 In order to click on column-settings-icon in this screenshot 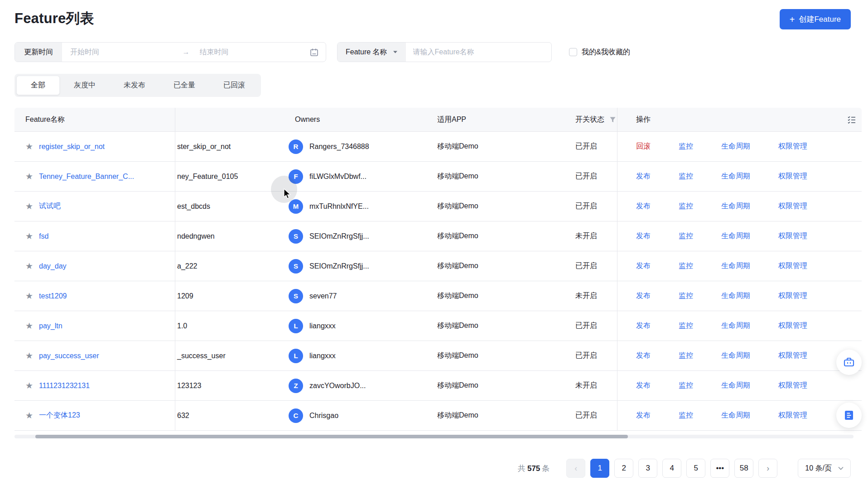, I will do `click(852, 120)`.